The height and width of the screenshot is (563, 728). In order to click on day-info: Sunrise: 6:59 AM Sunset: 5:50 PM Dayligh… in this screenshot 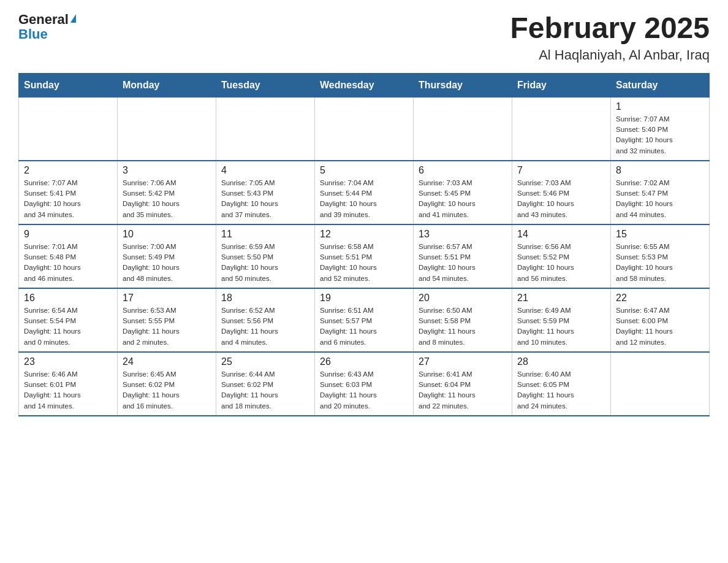, I will do `click(265, 262)`.